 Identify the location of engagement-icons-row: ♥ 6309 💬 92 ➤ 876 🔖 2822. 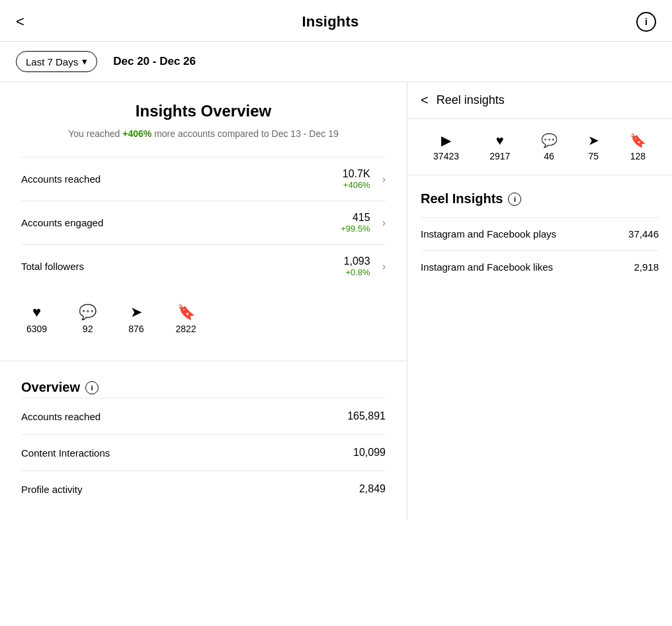
(204, 318).